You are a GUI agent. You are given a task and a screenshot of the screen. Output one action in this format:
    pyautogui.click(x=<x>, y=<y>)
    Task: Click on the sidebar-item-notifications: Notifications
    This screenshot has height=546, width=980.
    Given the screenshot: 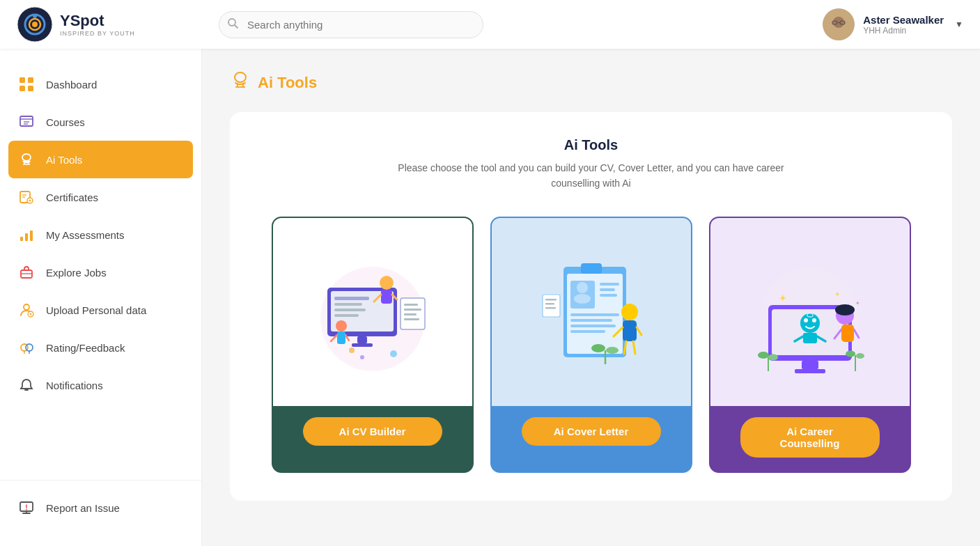 What is the action you would take?
    pyautogui.click(x=100, y=385)
    